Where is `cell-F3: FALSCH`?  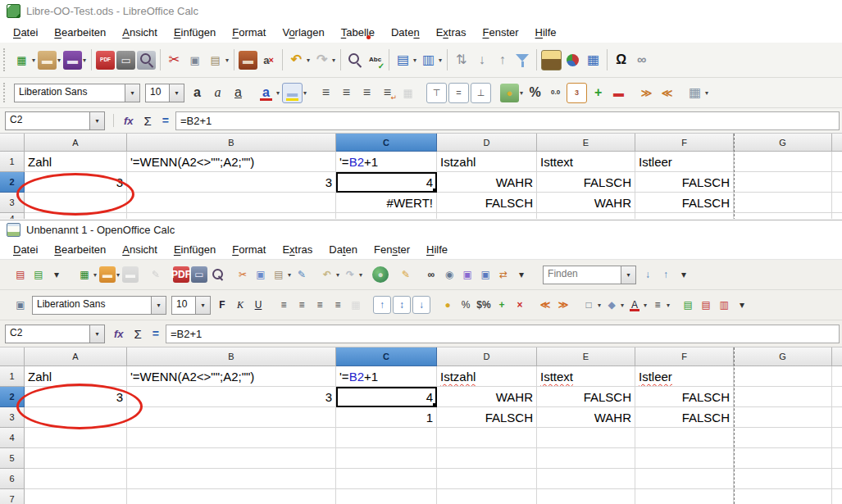
cell-F3: FALSCH is located at coordinates (685, 418).